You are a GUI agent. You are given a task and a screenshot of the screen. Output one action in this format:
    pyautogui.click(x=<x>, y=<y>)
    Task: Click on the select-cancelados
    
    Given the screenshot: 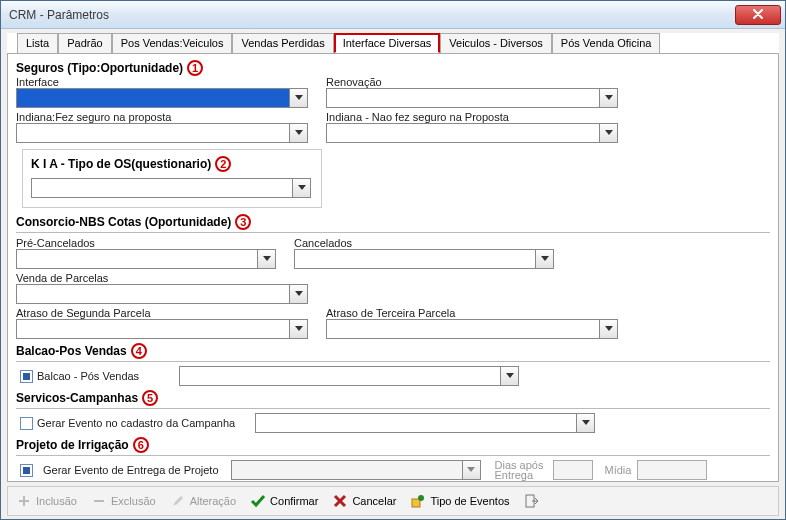 What is the action you would take?
    pyautogui.click(x=424, y=259)
    